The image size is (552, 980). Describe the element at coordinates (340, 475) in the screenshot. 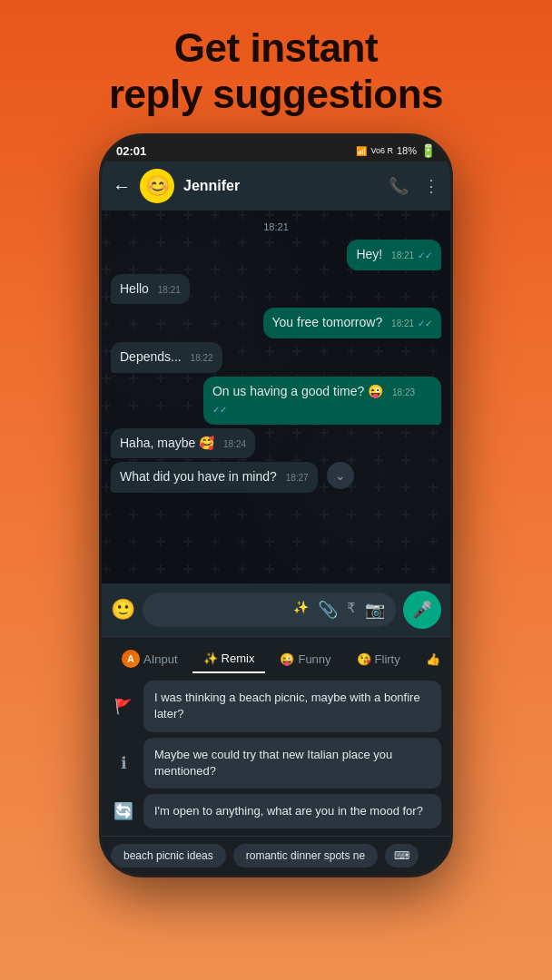

I see `scroll-down-button: ⌄` at that location.